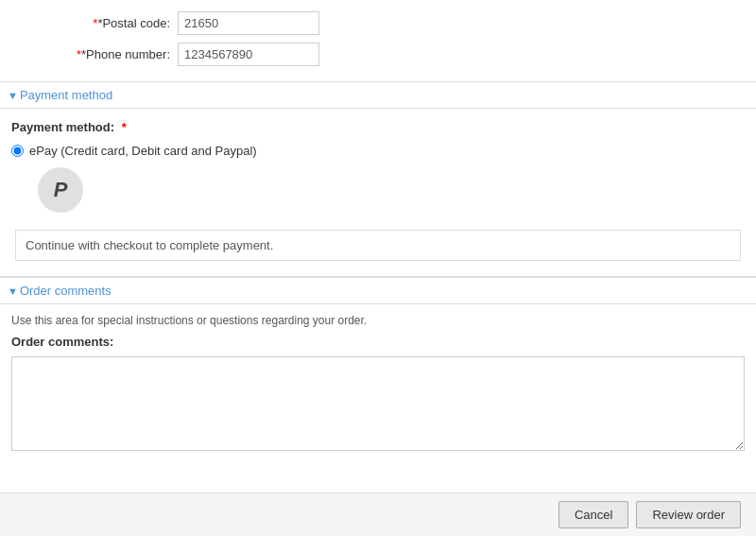 The height and width of the screenshot is (536, 756). Describe the element at coordinates (94, 55) in the screenshot. I see `phone-number-label: **Phone number:` at that location.